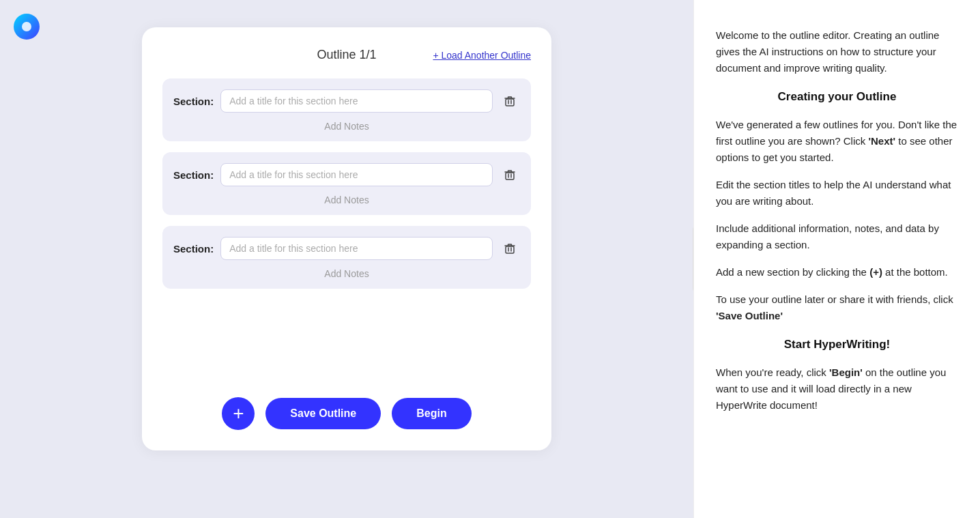 This screenshot has height=518, width=980. What do you see at coordinates (27, 27) in the screenshot?
I see `app-logo` at bounding box center [27, 27].